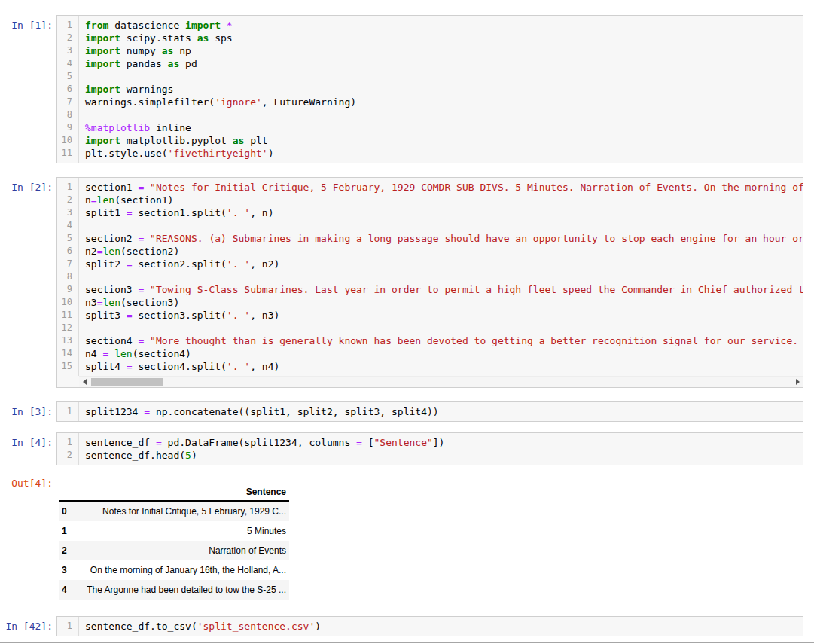 This screenshot has height=644, width=814. Describe the element at coordinates (69, 531) in the screenshot. I see `row-index: 1` at that location.